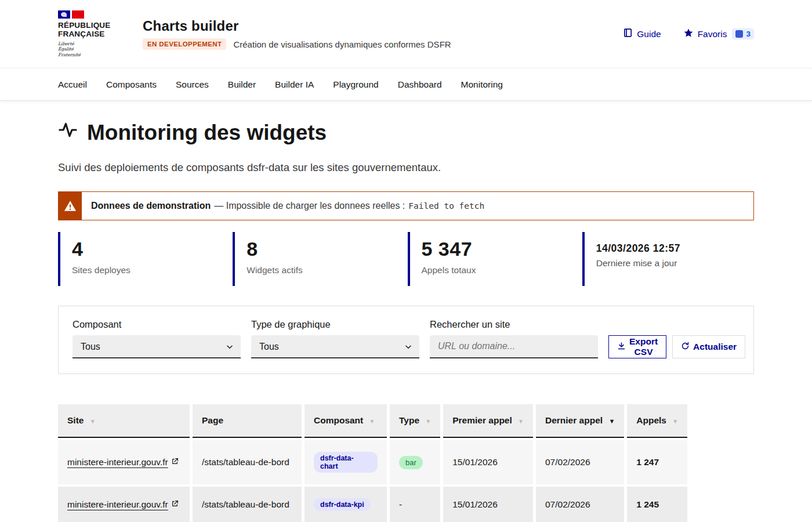 The width and height of the screenshot is (812, 522). Describe the element at coordinates (611, 421) in the screenshot. I see `sort-icon-active: ▼` at that location.